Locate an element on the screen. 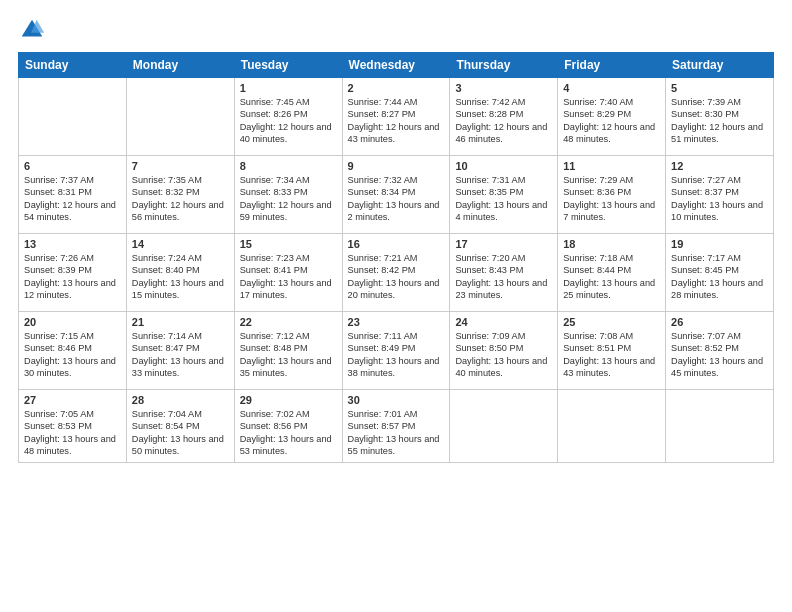  weekday-header-tuesday: Tuesday is located at coordinates (288, 66).